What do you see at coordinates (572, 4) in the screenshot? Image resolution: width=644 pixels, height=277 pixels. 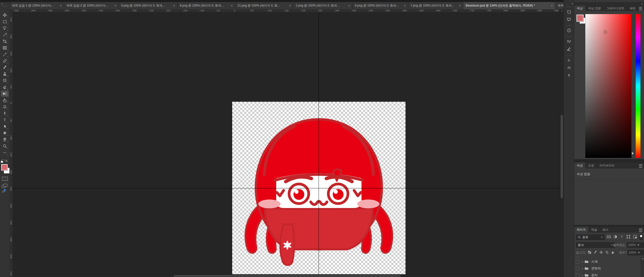 I see `dock-collapse-icon: «` at bounding box center [572, 4].